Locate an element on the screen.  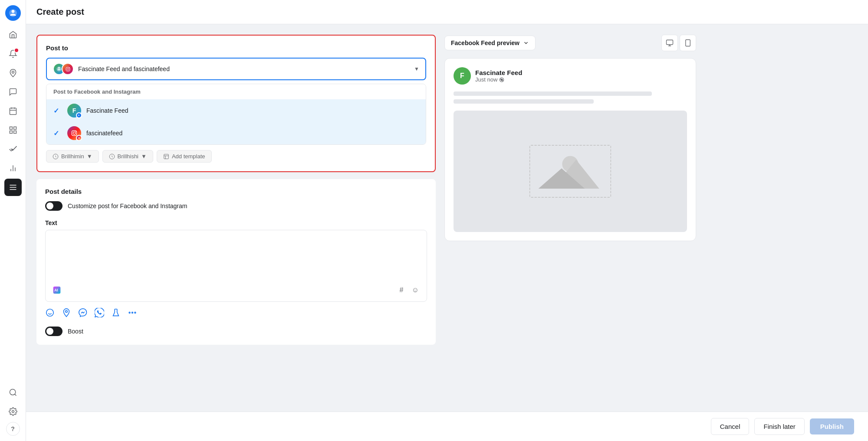
preview-user-row: F Fascinate Feed Just now is located at coordinates (570, 76).